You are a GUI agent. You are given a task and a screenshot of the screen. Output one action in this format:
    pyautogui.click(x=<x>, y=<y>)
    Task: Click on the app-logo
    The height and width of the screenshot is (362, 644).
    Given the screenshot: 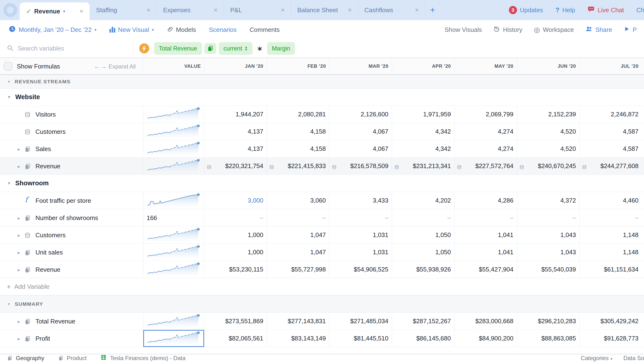 What is the action you would take?
    pyautogui.click(x=10, y=10)
    